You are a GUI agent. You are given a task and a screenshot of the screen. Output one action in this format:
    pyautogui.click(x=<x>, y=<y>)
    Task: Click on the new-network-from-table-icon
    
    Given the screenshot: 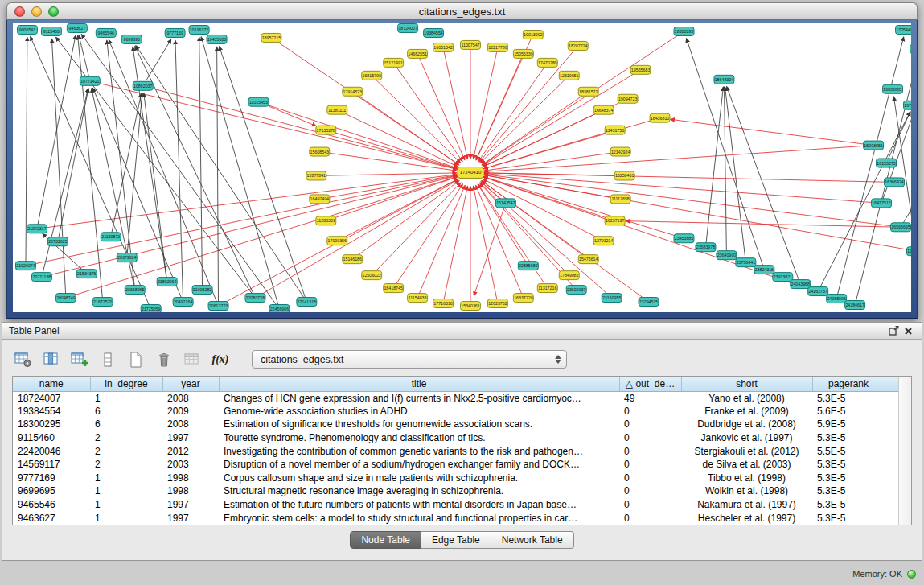 What is the action you would take?
    pyautogui.click(x=136, y=360)
    